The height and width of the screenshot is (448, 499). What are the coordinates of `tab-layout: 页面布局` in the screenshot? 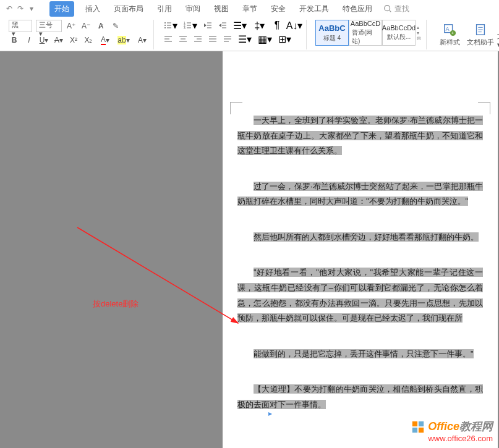 It's located at (129, 9).